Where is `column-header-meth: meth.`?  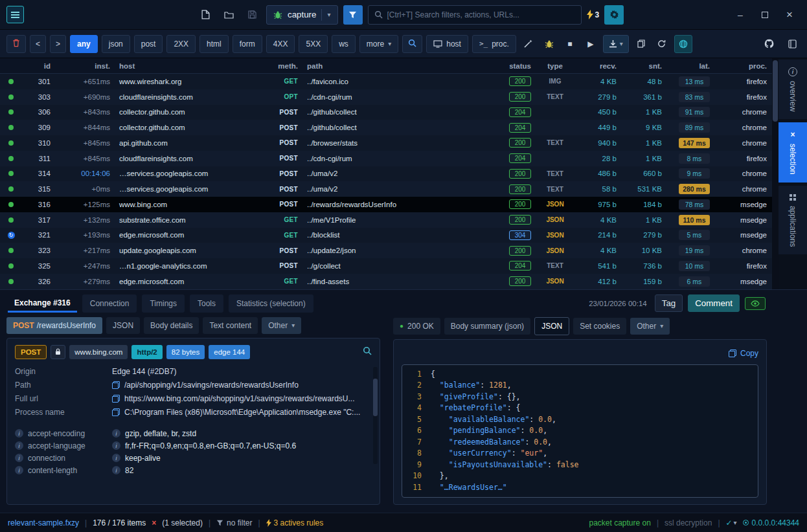 column-header-meth: meth. is located at coordinates (283, 66).